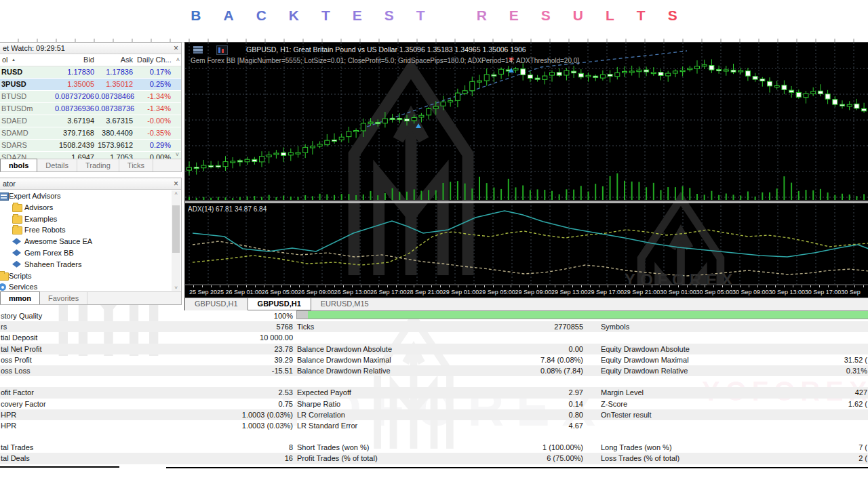 The height and width of the screenshot is (488, 868). I want to click on title-letter: A, so click(228, 16).